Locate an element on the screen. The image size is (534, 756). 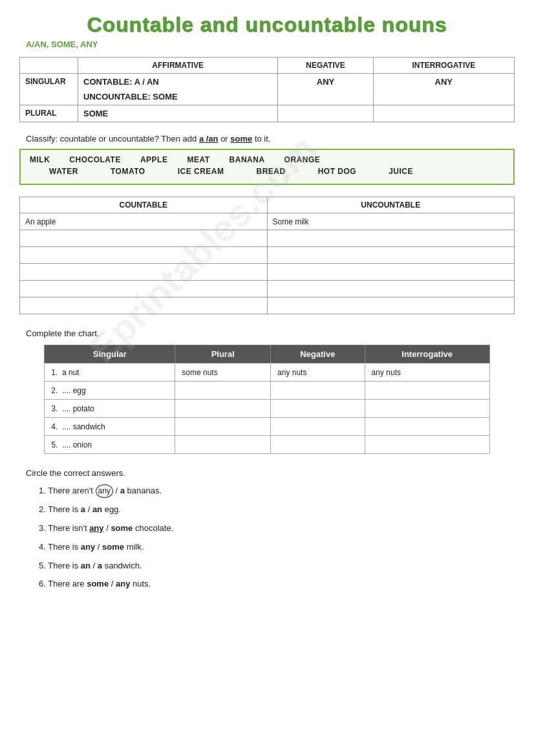
food-tomato: TOMATO is located at coordinates (128, 171).